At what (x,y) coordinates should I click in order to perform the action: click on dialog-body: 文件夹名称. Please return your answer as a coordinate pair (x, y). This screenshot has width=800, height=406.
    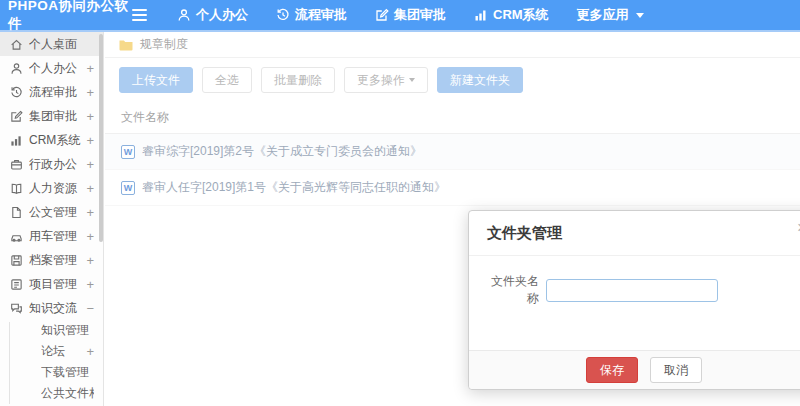
    Looking at the image, I should click on (634, 290).